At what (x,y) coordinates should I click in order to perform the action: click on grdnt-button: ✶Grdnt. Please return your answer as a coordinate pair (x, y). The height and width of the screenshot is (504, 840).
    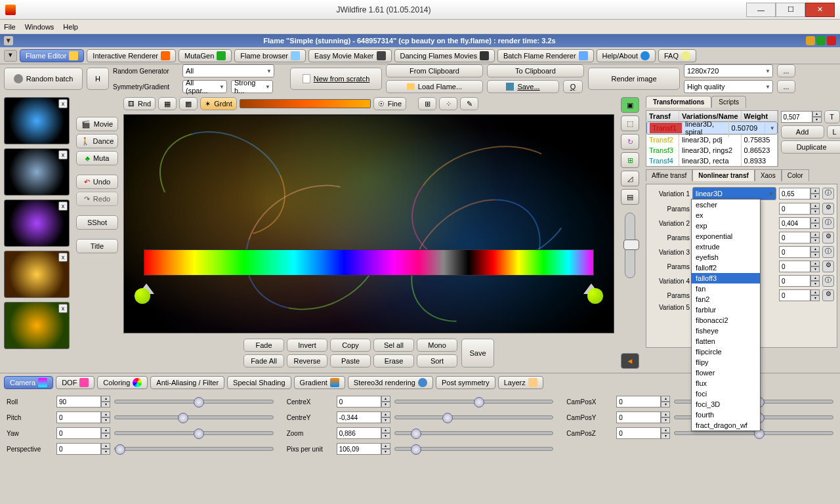
    Looking at the image, I should click on (219, 104).